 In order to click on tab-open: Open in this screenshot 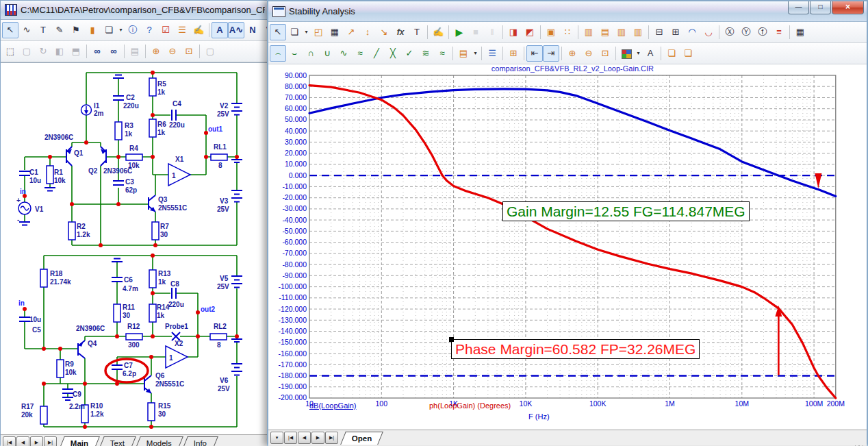, I will do `click(361, 438)`.